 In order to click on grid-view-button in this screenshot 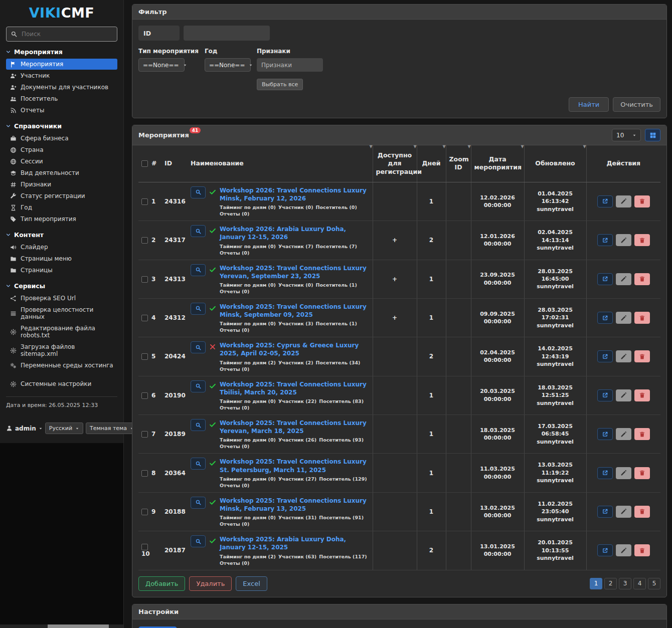, I will do `click(653, 135)`.